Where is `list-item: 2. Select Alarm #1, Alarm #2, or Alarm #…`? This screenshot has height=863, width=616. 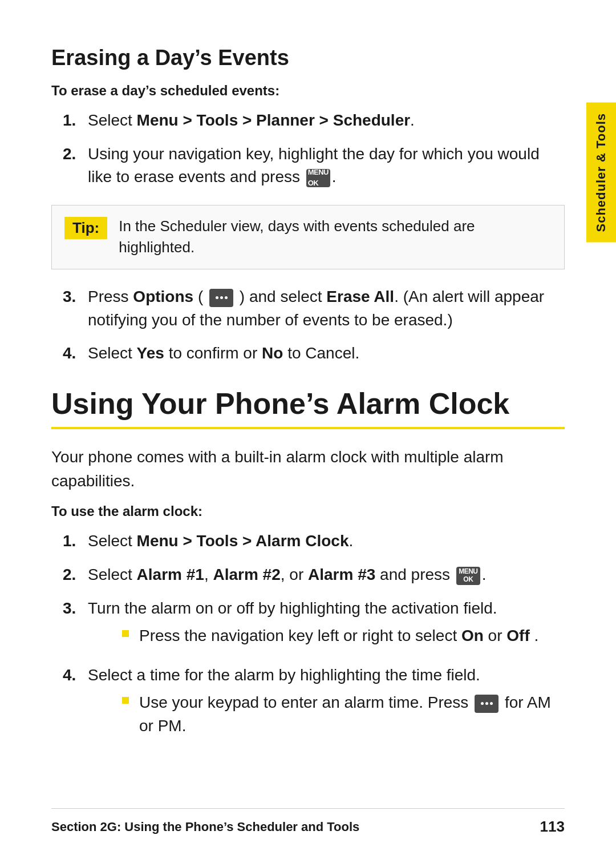 list-item: 2. Select Alarm #1, Alarm #2, or Alarm #… is located at coordinates (314, 575).